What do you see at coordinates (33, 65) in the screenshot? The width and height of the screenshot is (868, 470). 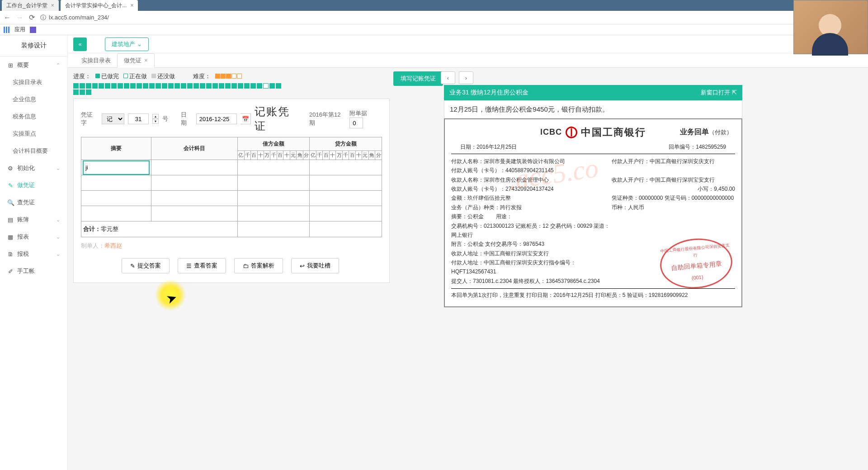 I see `sidebar-item-overview: ⊞概要⌃` at bounding box center [33, 65].